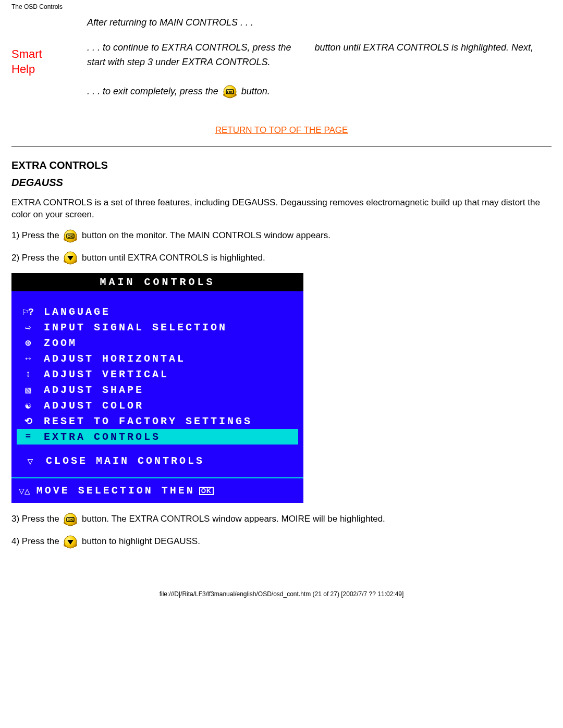 The width and height of the screenshot is (563, 728). I want to click on section-title: EXTRA CONTROLS, so click(282, 166).